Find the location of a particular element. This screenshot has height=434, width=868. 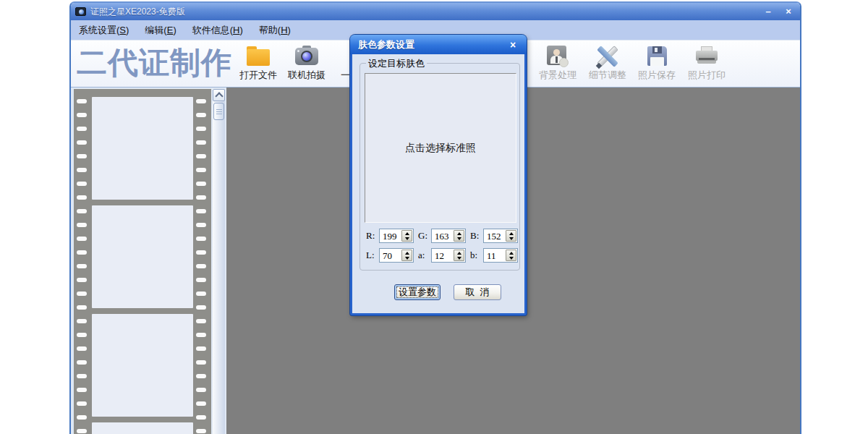

spinner-L: L: 70 is located at coordinates (390, 255).